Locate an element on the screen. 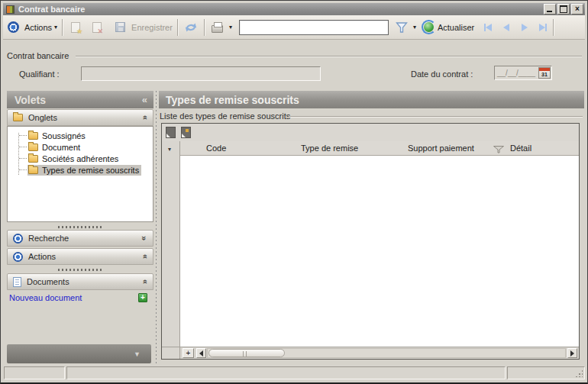 The width and height of the screenshot is (588, 384). resize-grip is located at coordinates (579, 373).